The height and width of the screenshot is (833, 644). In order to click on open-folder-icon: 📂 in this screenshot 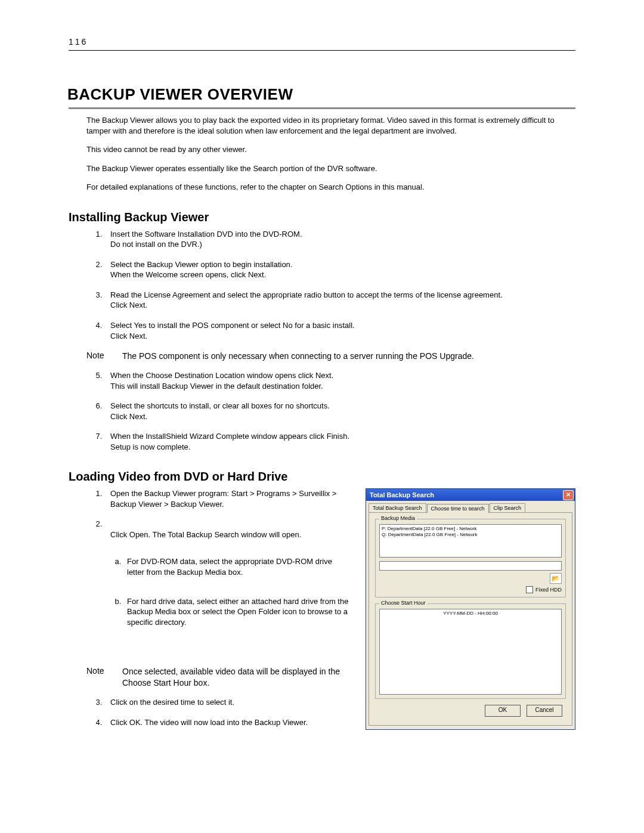, I will do `click(556, 578)`.